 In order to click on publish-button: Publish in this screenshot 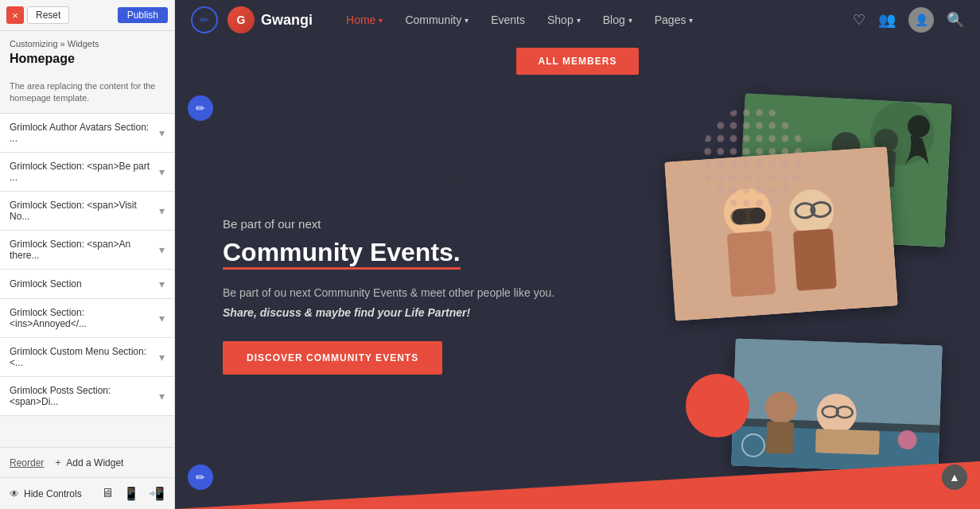, I will do `click(143, 15)`.